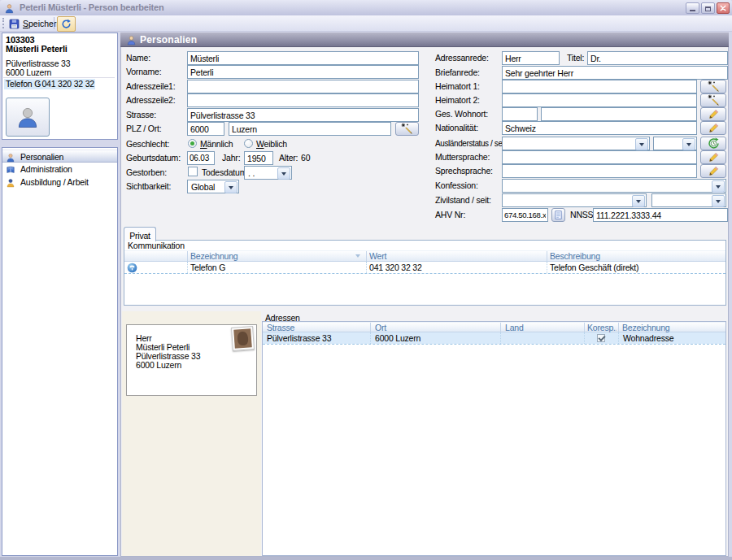 Image resolution: width=732 pixels, height=560 pixels. What do you see at coordinates (67, 24) in the screenshot?
I see `refresh-button` at bounding box center [67, 24].